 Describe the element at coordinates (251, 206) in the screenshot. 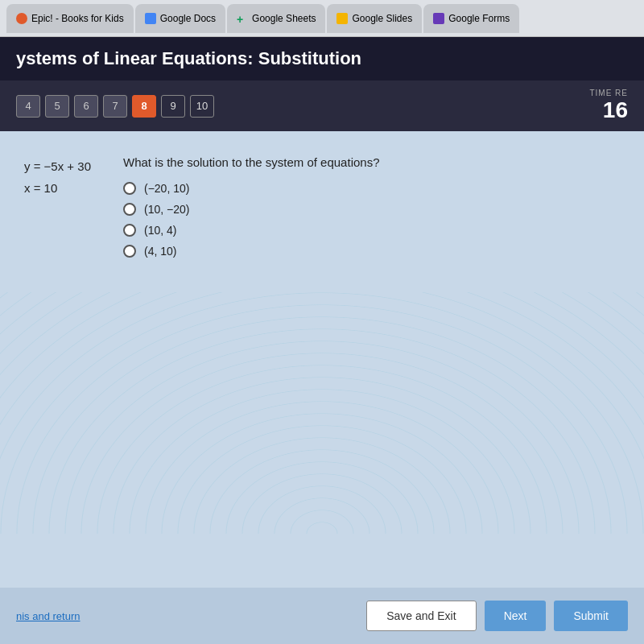

I see `question-choices-block: What is the solution to the system of eq…` at that location.